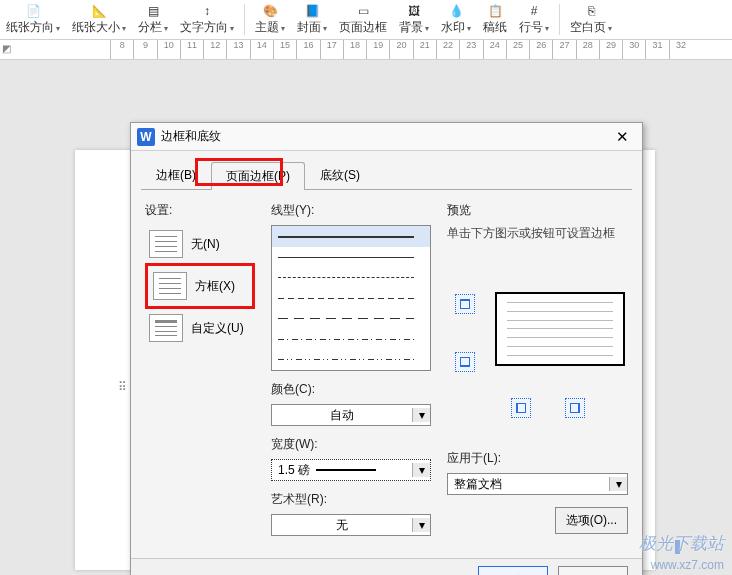 The image size is (732, 575). Describe the element at coordinates (33, 20) in the screenshot. I see `ribbon-page-orientation: 📄纸张方向▾` at that location.